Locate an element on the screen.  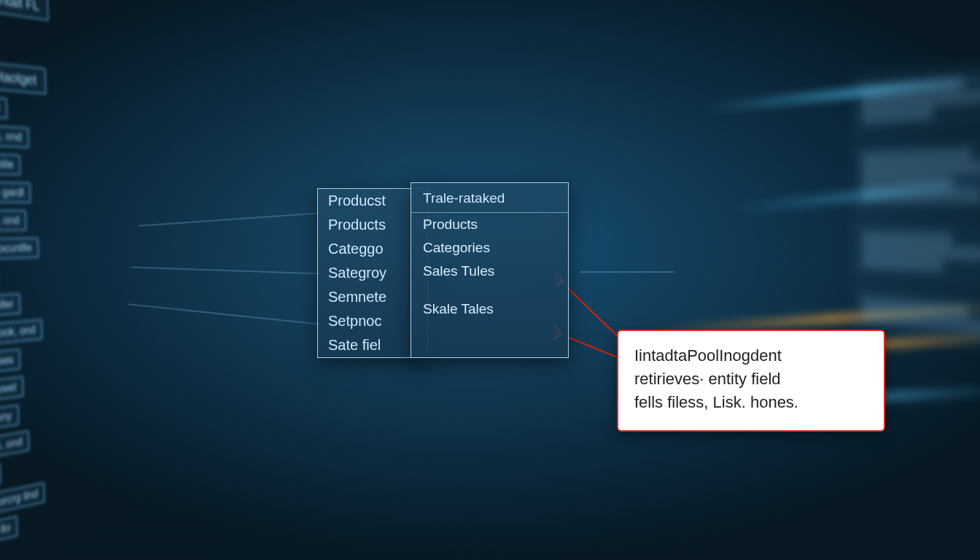
tooltip-callout: IintadtaPoolInogdent retirieves· entity … is located at coordinates (751, 381).